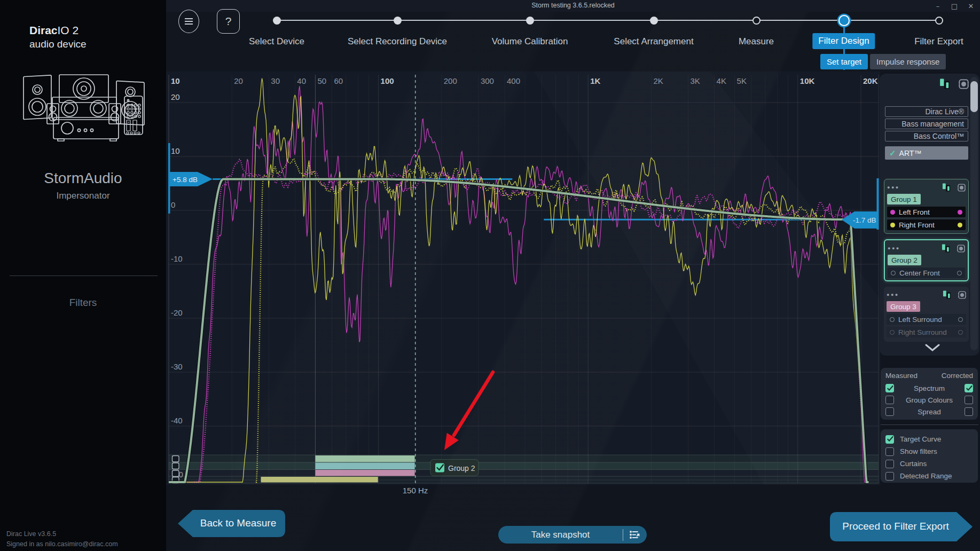 This screenshot has width=980, height=551. Describe the element at coordinates (756, 20) in the screenshot. I see `step-dot-measure` at that location.